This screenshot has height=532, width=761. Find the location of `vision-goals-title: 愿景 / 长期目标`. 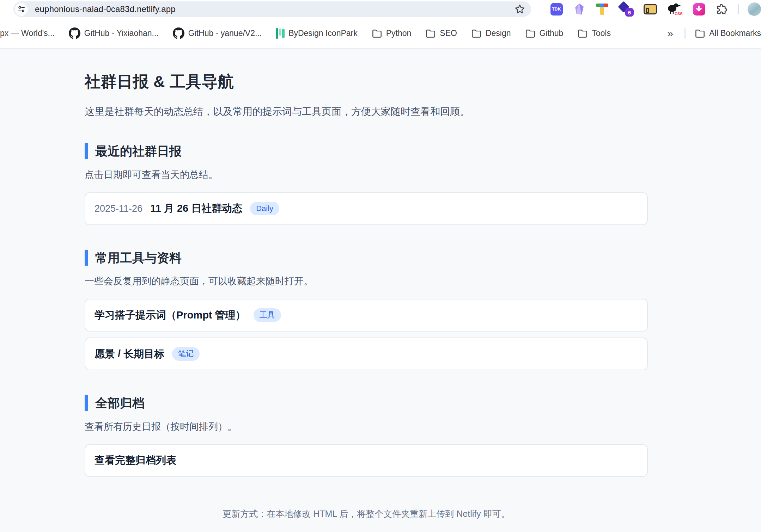

vision-goals-title: 愿景 / 长期目标 is located at coordinates (129, 354).